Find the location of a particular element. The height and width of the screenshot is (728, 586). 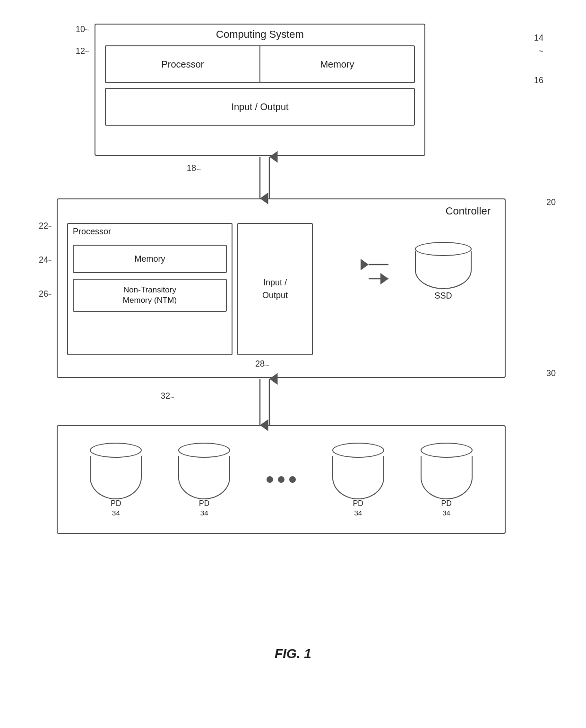

pd-cylinder-3: PD 34 is located at coordinates (358, 480).